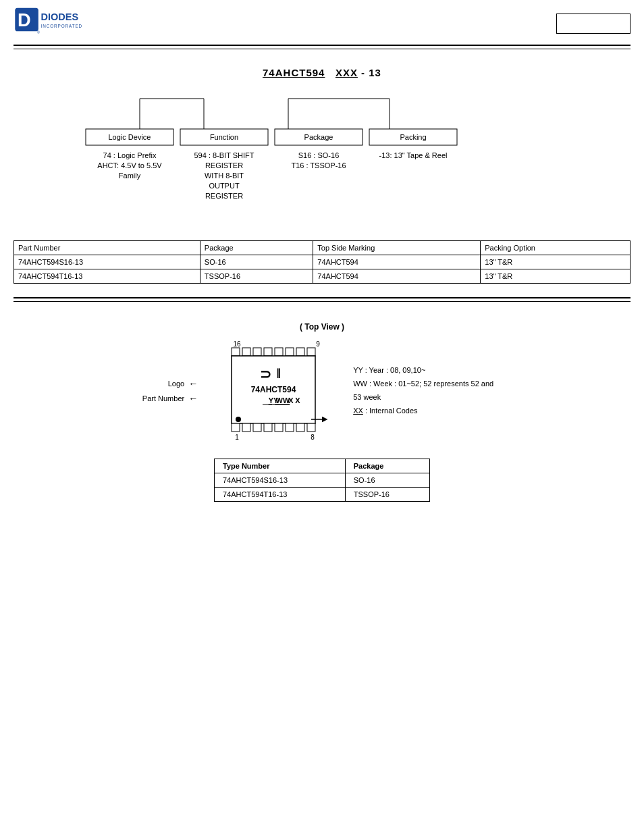 Image resolution: width=644 pixels, height=834 pixels. What do you see at coordinates (224, 137) in the screenshot?
I see `svg-text: Function` at bounding box center [224, 137].